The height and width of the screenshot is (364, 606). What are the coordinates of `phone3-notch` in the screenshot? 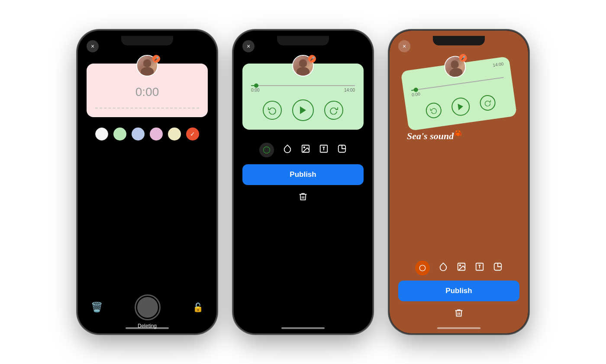 It's located at (459, 41).